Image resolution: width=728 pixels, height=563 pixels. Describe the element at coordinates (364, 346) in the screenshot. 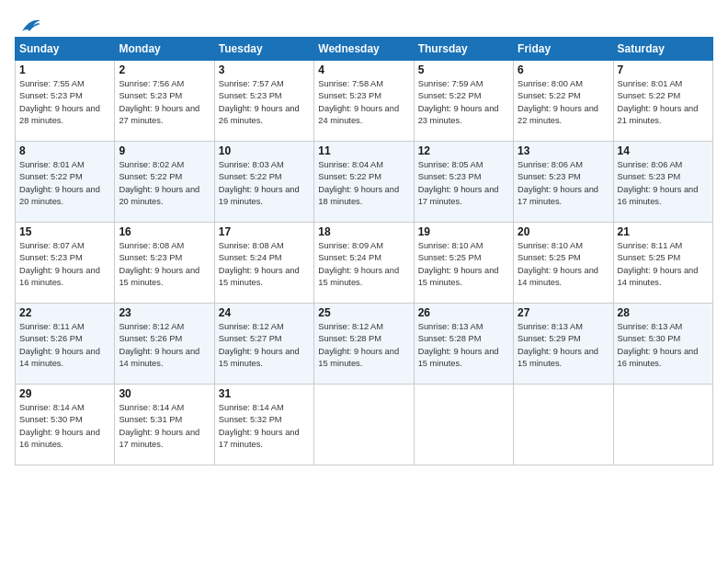

I see `day-detail: Sunrise: 8:12 AMSunset: 5:28 PMDaylight:…` at that location.